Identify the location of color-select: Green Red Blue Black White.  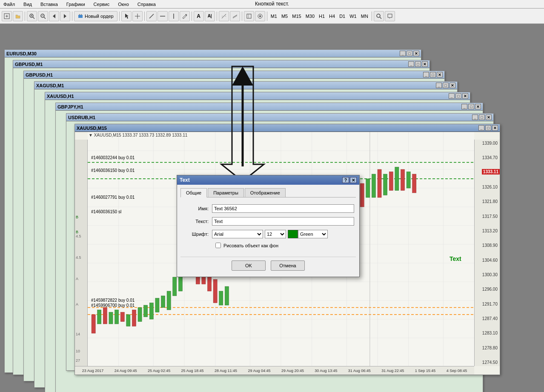
(313, 234).